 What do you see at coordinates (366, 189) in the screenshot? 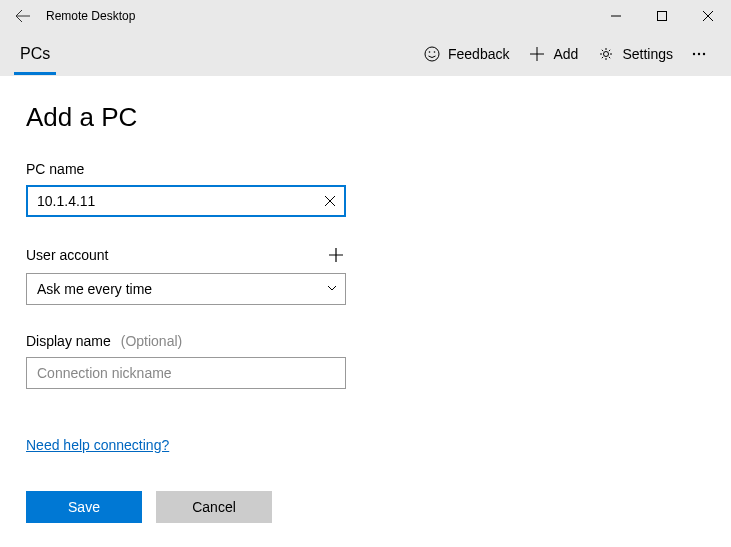
I see `field-pc-name: PC name` at bounding box center [366, 189].